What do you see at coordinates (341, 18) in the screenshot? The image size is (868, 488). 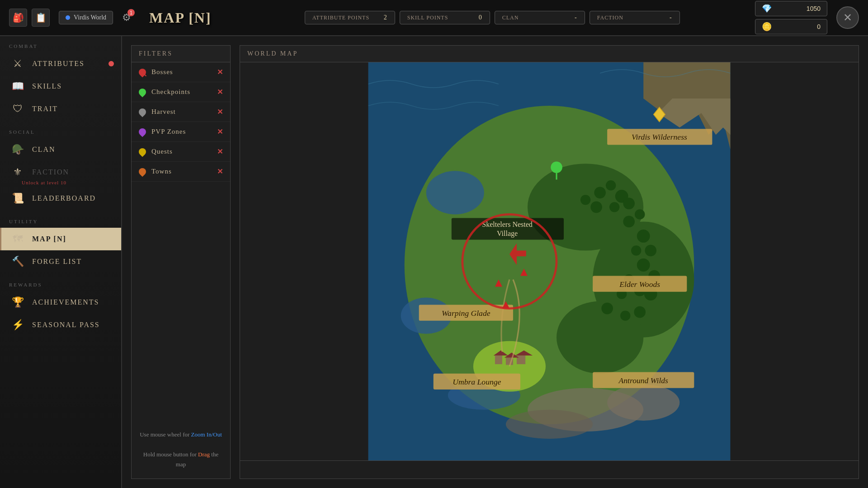 I see `attribute-points-label: ATTRIBUTE POINTS` at bounding box center [341, 18].